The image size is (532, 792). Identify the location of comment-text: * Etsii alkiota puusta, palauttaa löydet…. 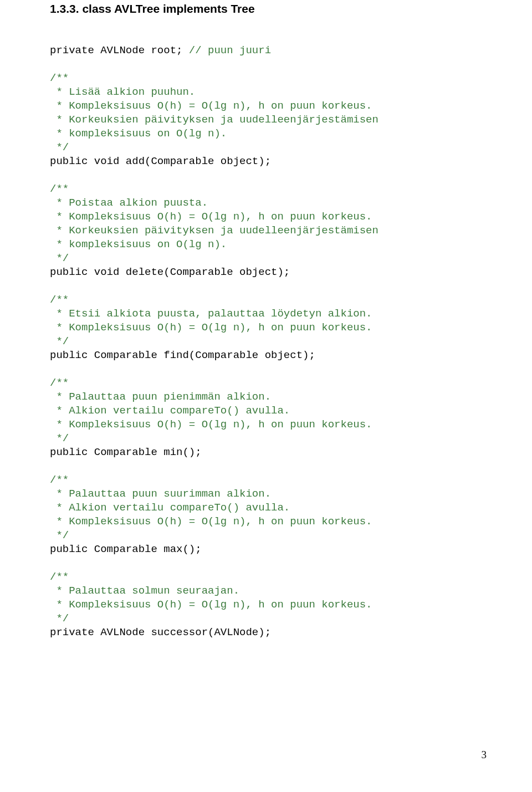
(211, 314).